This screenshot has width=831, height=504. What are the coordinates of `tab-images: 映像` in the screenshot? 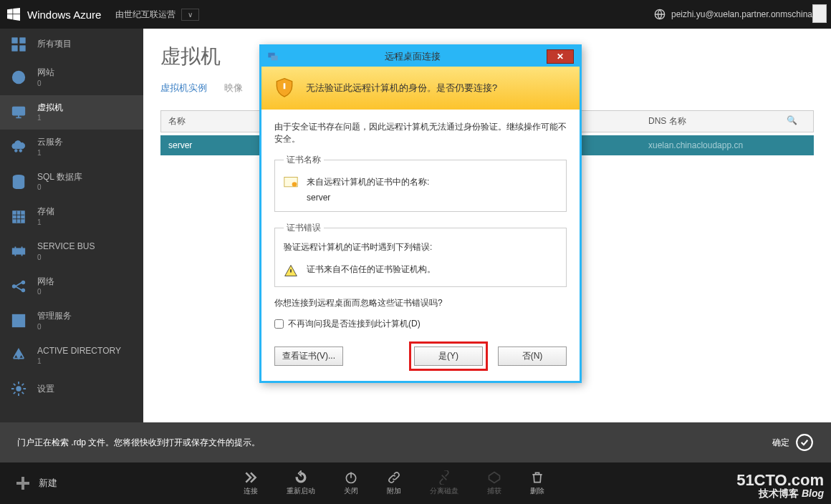 It's located at (234, 90).